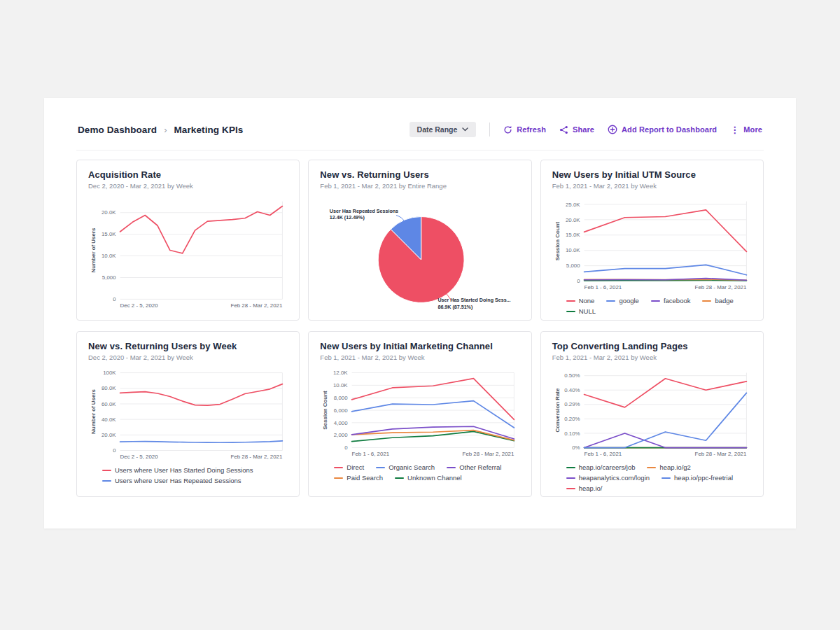 The height and width of the screenshot is (630, 840). I want to click on legend-item: Organic Search, so click(405, 468).